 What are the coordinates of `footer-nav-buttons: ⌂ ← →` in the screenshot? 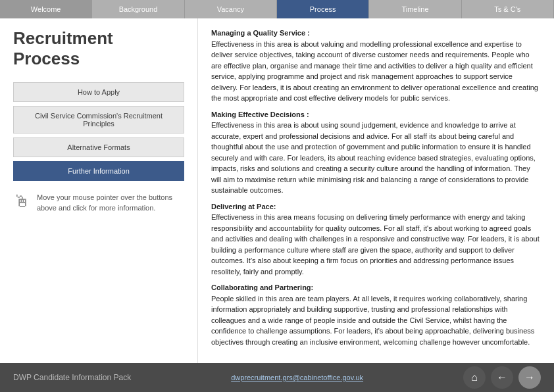 It's located at (502, 378).